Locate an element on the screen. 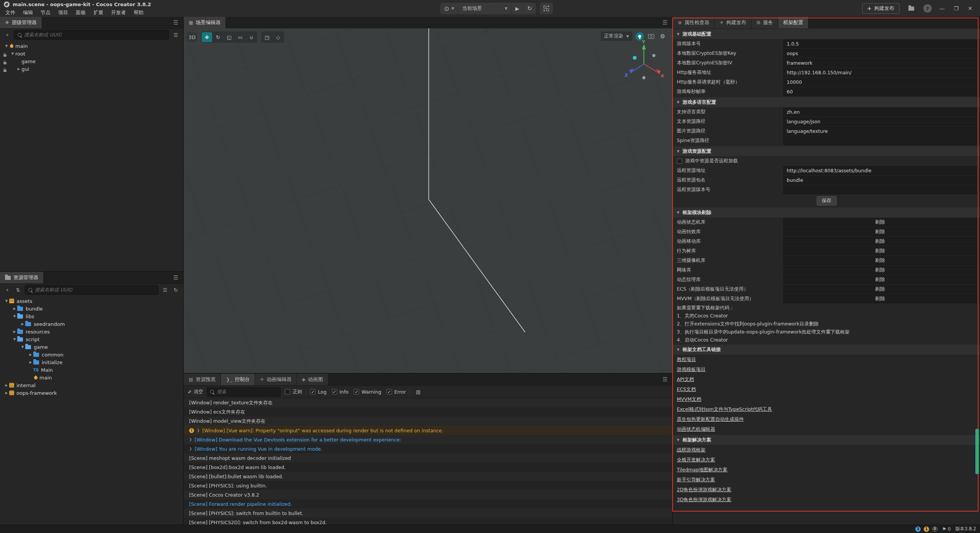 This screenshot has width=980, height=533. field-图片资源路径: language/texture is located at coordinates (880, 131).